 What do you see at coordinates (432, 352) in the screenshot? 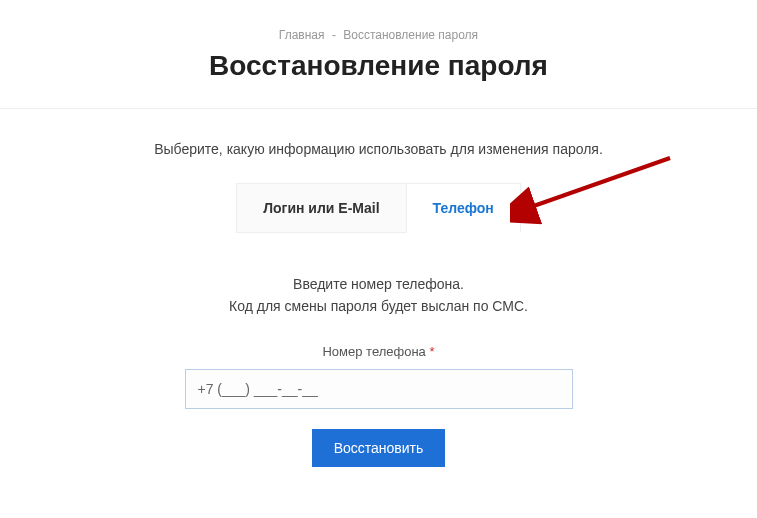
I see `required-mark: *` at bounding box center [432, 352].